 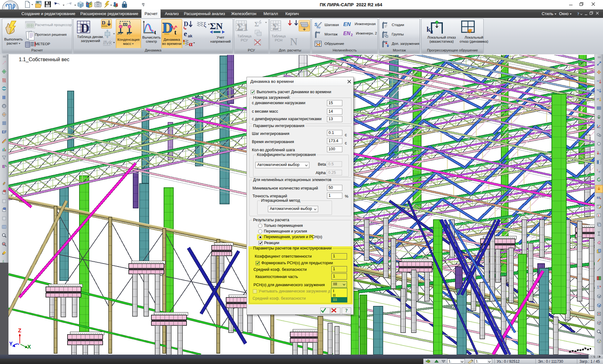 I want to click on svg-text: Y, so click(x=11, y=344).